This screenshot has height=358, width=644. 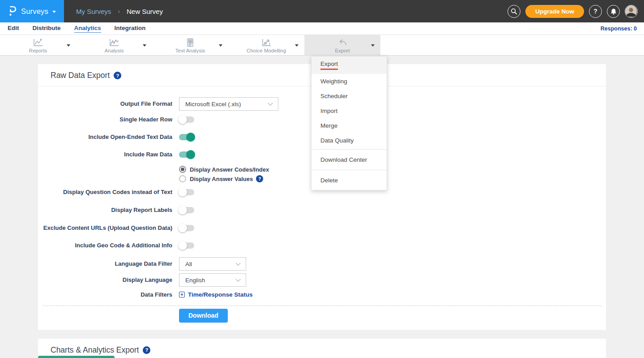 What do you see at coordinates (631, 12) in the screenshot?
I see `user-avatar` at bounding box center [631, 12].